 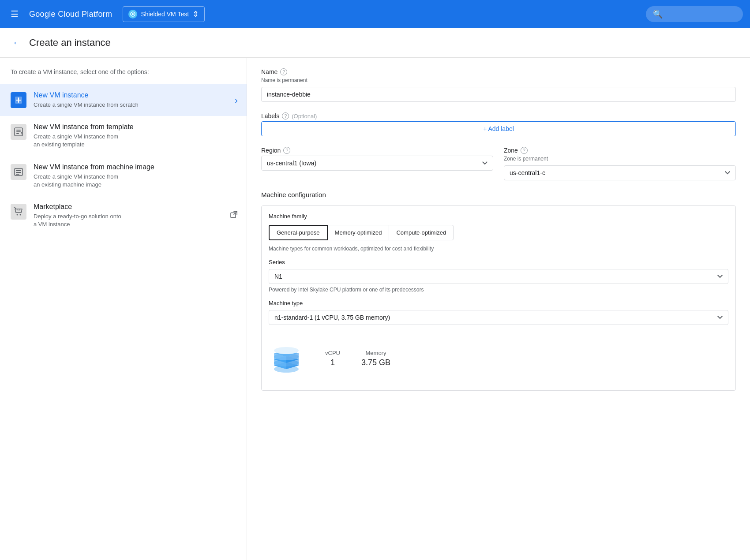 I want to click on vm-template-desc: Create a single VM instance froman exist…, so click(x=84, y=141).